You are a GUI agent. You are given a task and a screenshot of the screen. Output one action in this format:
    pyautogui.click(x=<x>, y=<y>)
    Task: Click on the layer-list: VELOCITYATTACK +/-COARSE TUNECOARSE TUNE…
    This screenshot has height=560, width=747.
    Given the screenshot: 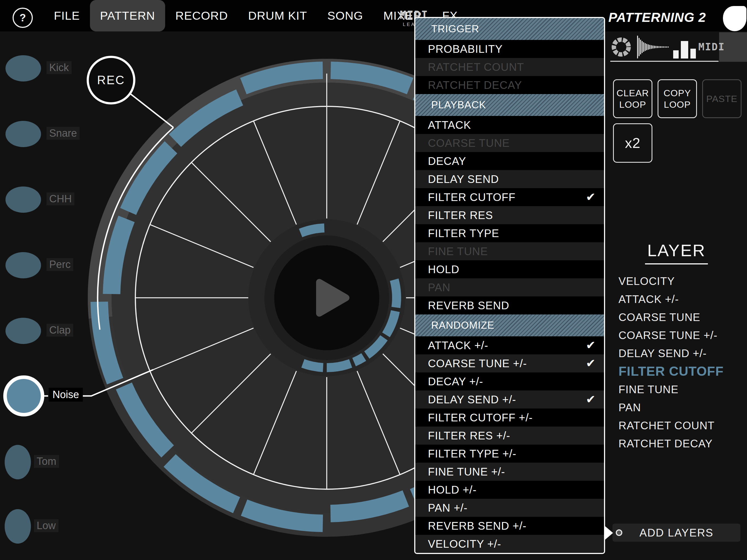 What is the action you would take?
    pyautogui.click(x=681, y=362)
    